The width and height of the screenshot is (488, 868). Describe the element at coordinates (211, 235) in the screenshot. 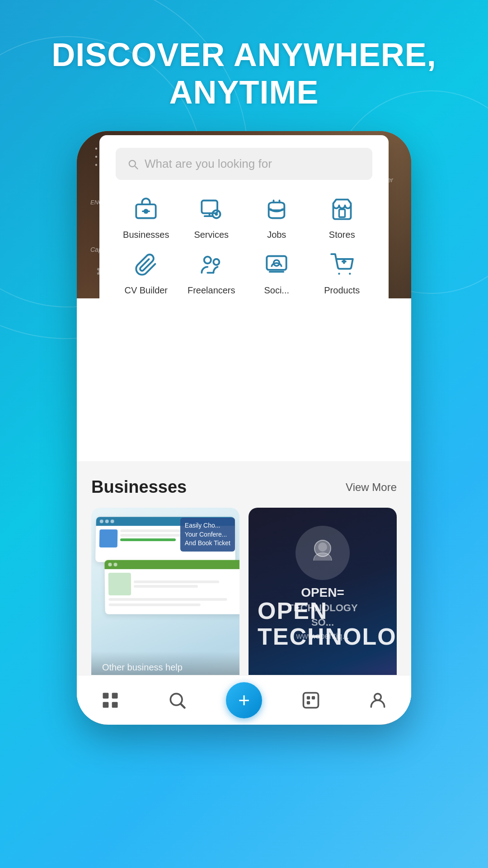

I see `services-label: Services` at that location.